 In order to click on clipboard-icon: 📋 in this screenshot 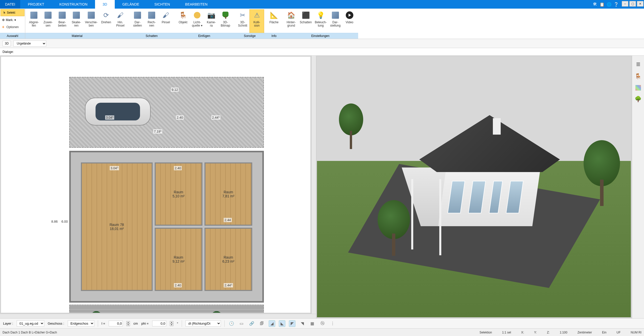, I will do `click(602, 4)`.